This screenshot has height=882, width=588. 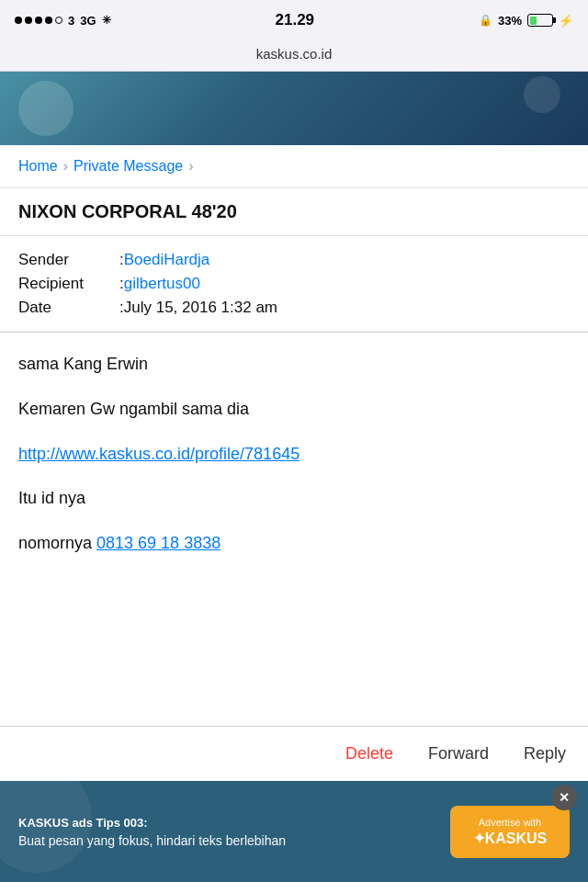 What do you see at coordinates (566, 20) in the screenshot?
I see `charging-icon: ⚡` at bounding box center [566, 20].